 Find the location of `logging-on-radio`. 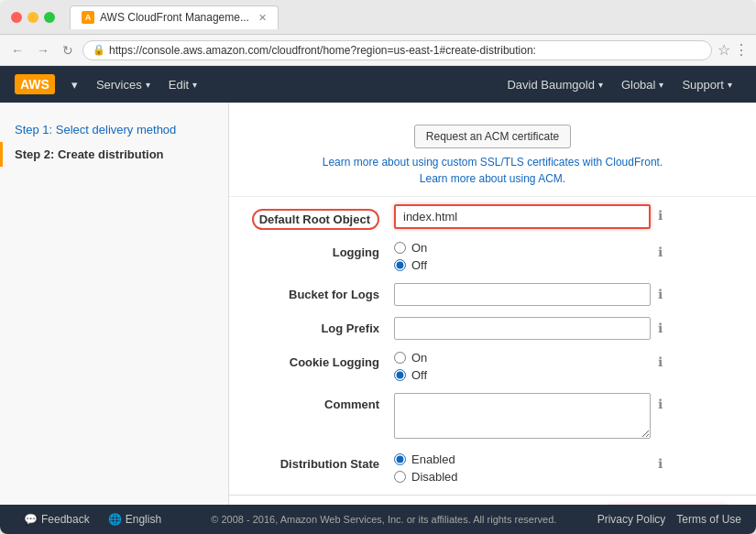

logging-on-radio is located at coordinates (400, 247).